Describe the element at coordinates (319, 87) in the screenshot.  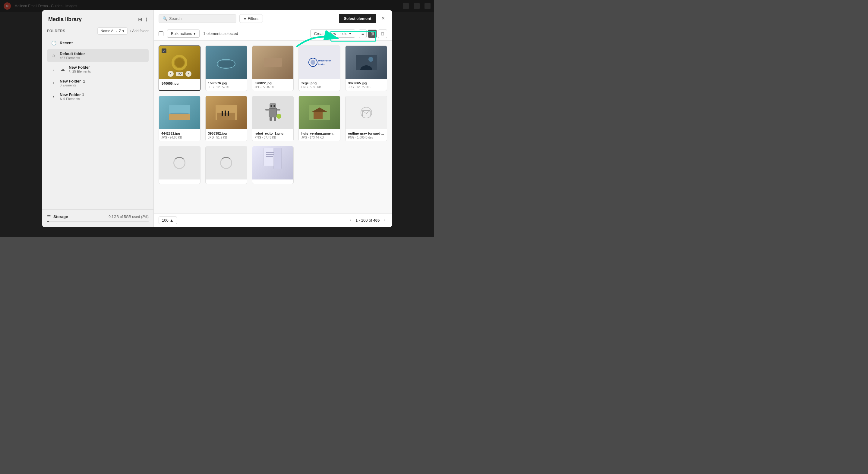
I see `image-meta-4: PNG · 5.86 KB` at that location.